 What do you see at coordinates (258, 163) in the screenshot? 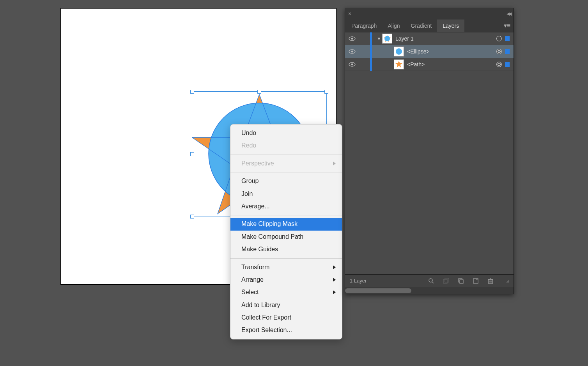
I see `menu-perspective-label: Perspective` at bounding box center [258, 163].